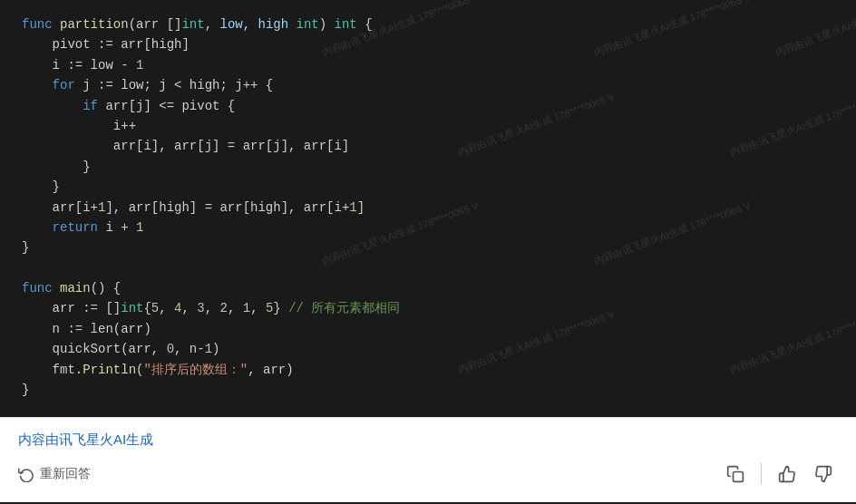 This screenshot has width=856, height=504. What do you see at coordinates (428, 65) in the screenshot?
I see `code-line: i := low - 1` at bounding box center [428, 65].